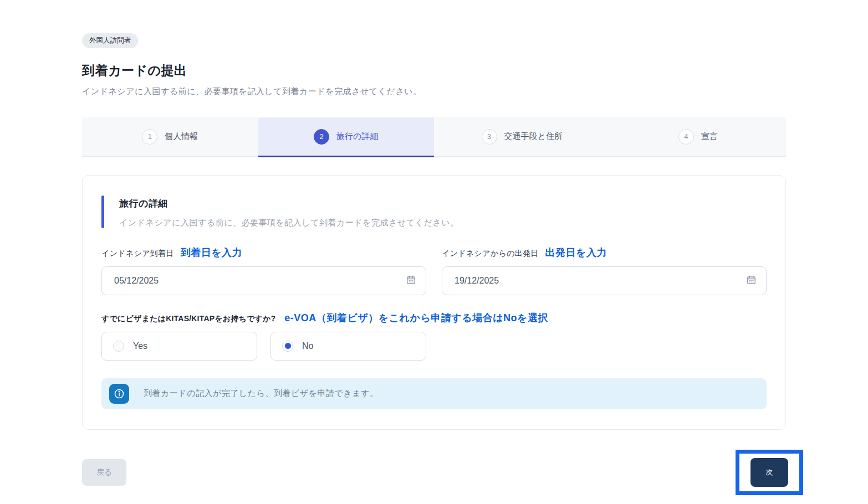 The width and height of the screenshot is (868, 504). I want to click on step-label: 交通手段と住所, so click(533, 136).